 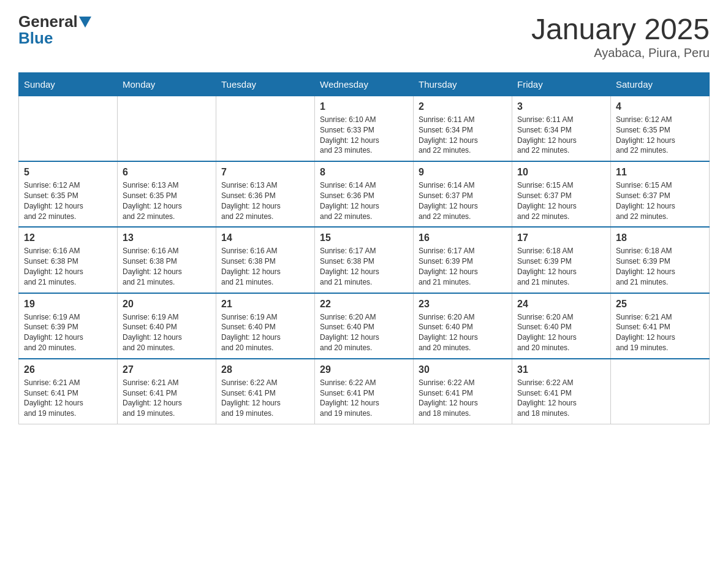 I want to click on location-title: Ayabaca, Piura, Peru, so click(x=620, y=53).